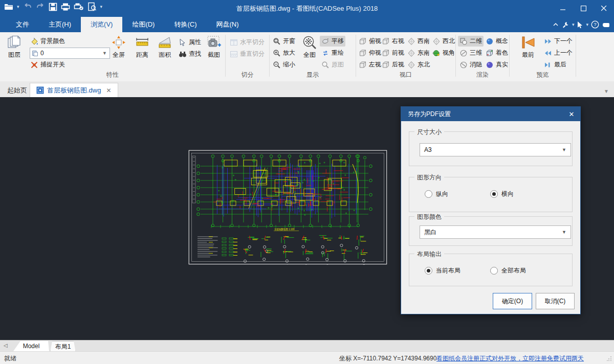 The height and width of the screenshot is (364, 614). Describe the element at coordinates (70, 53) in the screenshot. I see `layer-select: 0 ▼` at that location.